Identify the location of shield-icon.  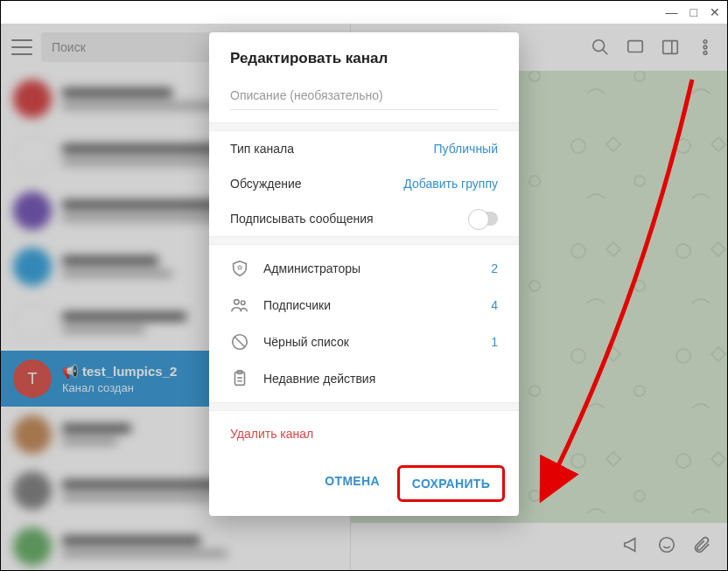
(240, 268).